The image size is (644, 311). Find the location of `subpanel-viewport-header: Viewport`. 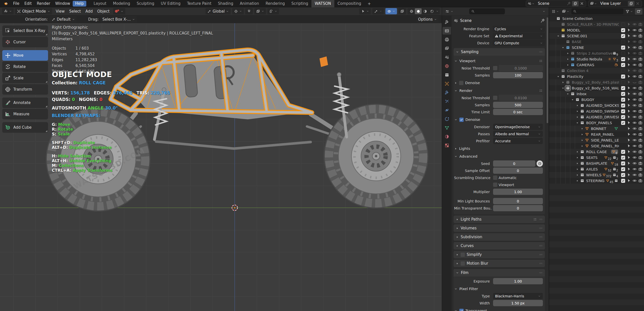

subpanel-viewport-header: Viewport is located at coordinates (499, 61).